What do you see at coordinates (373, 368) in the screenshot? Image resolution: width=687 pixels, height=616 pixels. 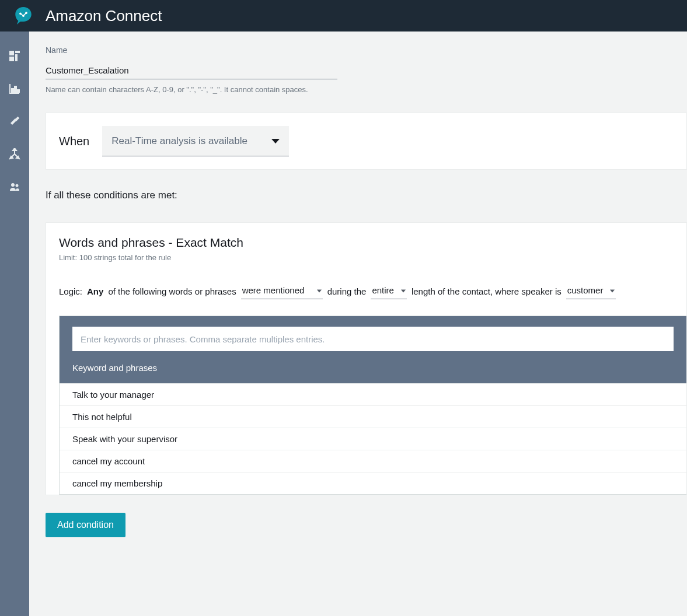 I see `keyword-table-header: Keyword and phrases` at bounding box center [373, 368].